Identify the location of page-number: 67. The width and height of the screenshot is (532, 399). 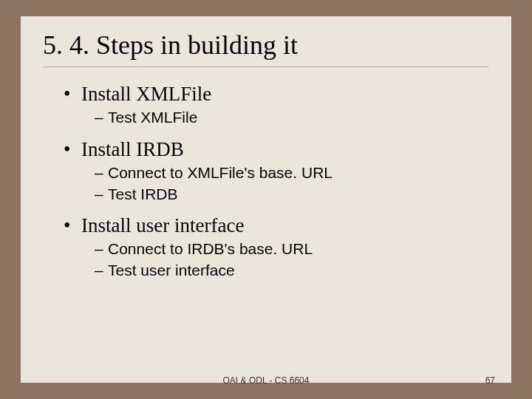
(491, 381).